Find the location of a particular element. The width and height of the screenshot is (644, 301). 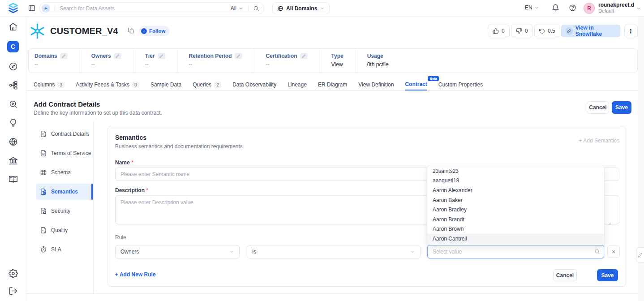

page-subtitle: Define the key information to set up thi… is located at coordinates (98, 113).